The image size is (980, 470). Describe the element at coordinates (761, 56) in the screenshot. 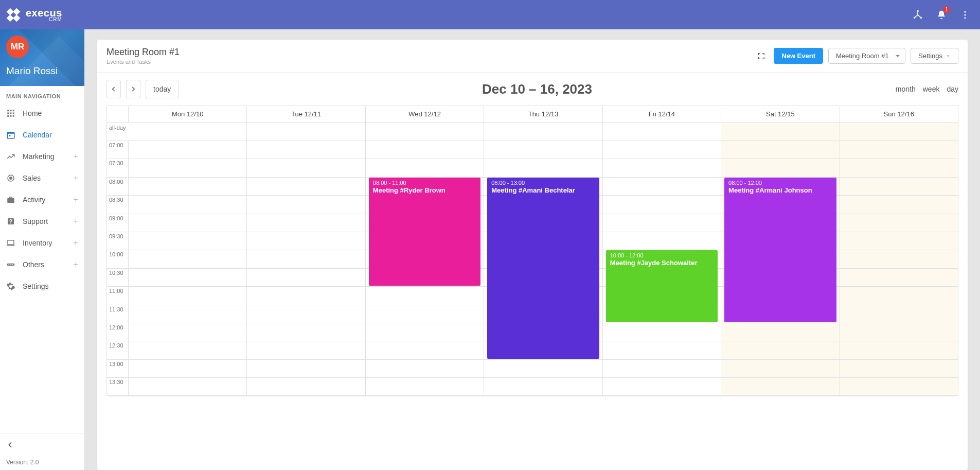

I see `fullscreen-icon` at that location.